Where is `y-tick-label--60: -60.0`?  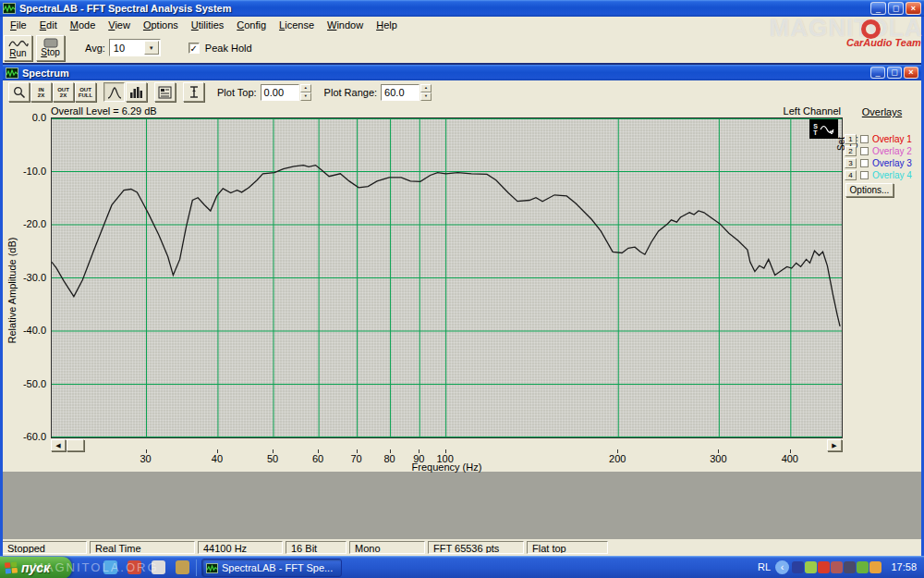
y-tick-label--60: -60.0 is located at coordinates (24, 437).